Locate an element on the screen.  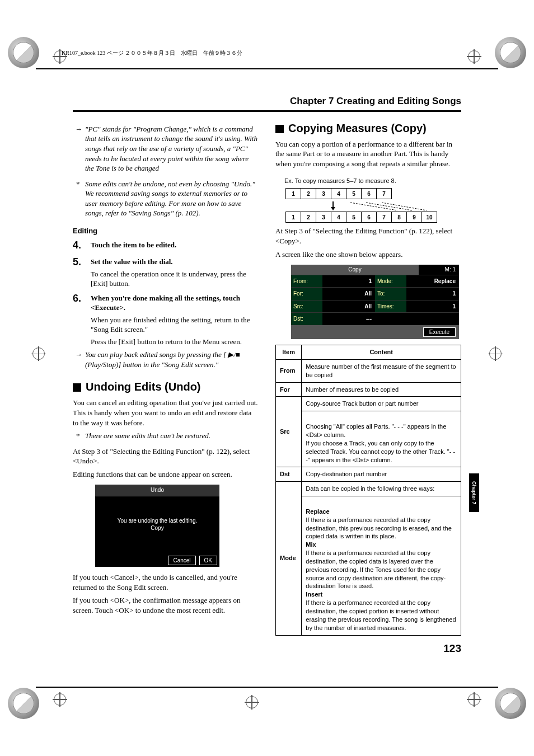
step-body-text: When you are finished editing the settin… is located at coordinates (175, 325).